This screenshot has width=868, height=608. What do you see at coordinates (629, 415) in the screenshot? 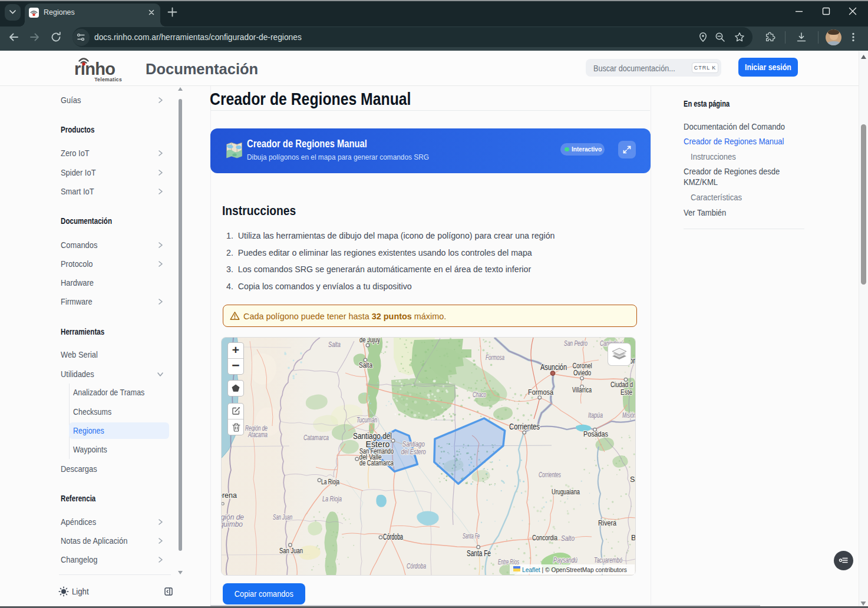
I see `svg-text: Misión` at bounding box center [629, 415].